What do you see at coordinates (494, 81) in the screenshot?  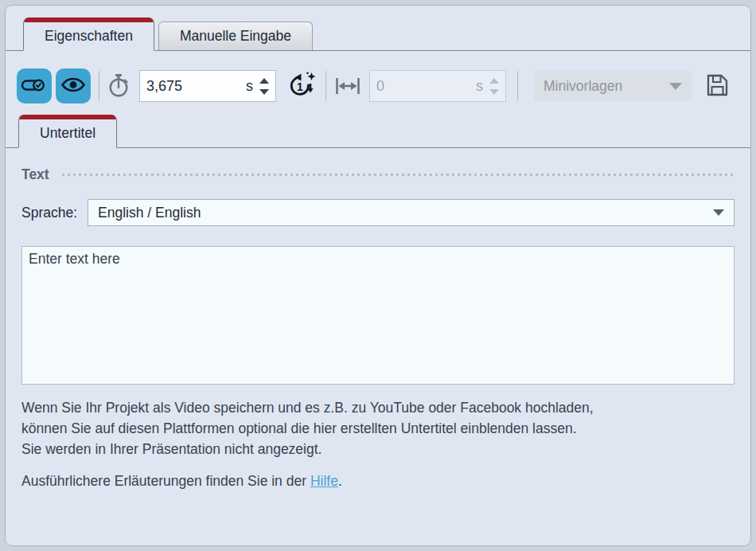 I see `pause-spin-up` at bounding box center [494, 81].